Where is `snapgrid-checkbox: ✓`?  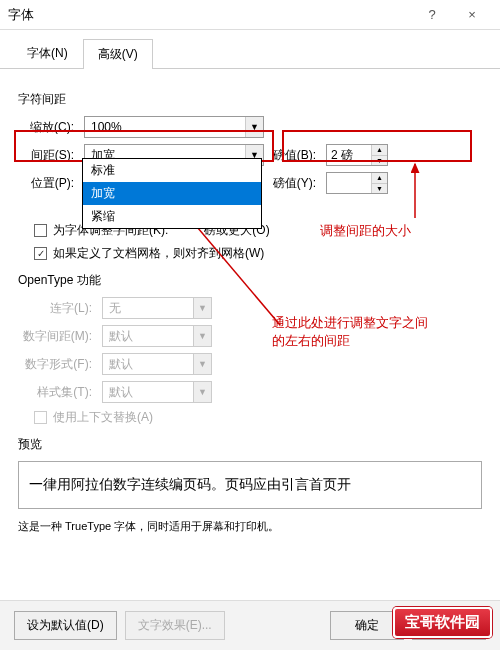
snapgrid-checkbox: ✓ is located at coordinates (40, 254).